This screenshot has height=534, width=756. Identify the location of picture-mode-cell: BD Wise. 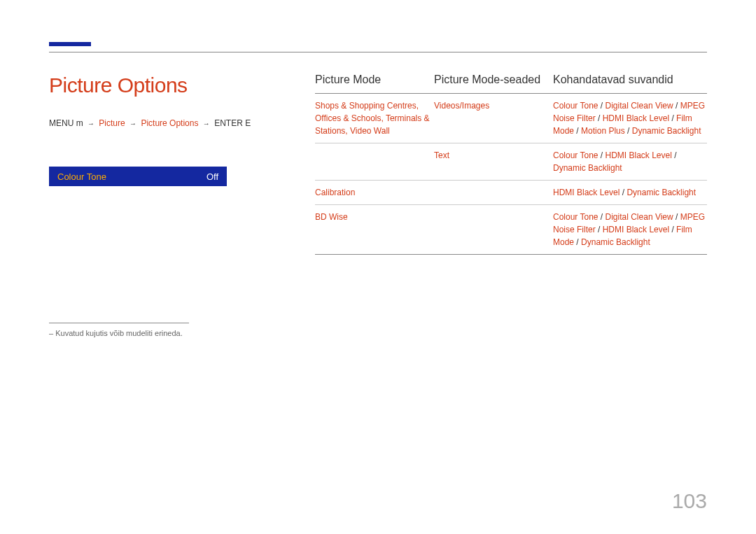
(374, 230).